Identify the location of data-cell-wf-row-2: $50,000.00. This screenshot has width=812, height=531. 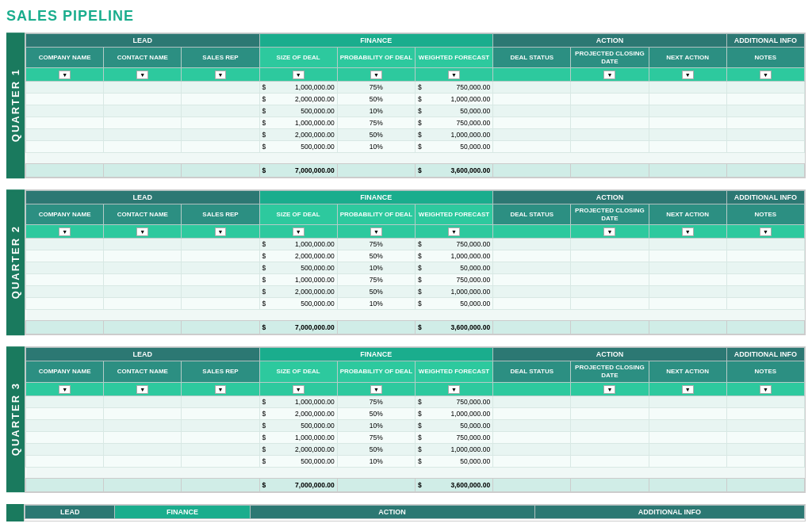
(454, 111).